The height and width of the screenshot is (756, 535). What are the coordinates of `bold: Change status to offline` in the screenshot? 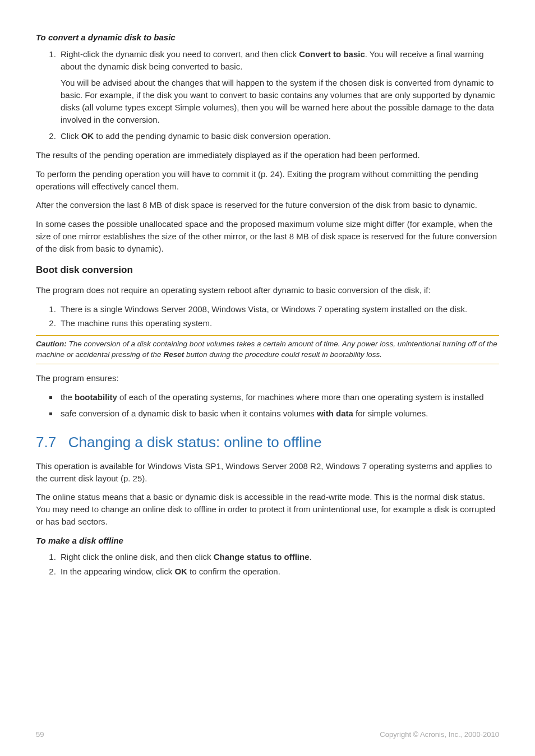 It's located at (261, 557).